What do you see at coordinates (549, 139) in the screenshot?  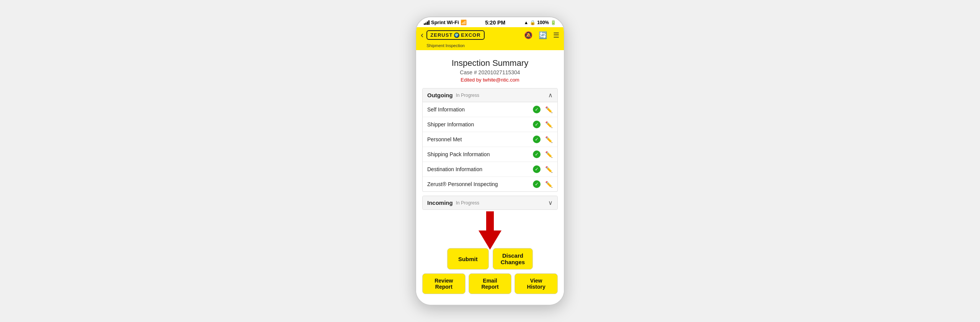 I see `edit-icon-personnel: ✏️` at bounding box center [549, 139].